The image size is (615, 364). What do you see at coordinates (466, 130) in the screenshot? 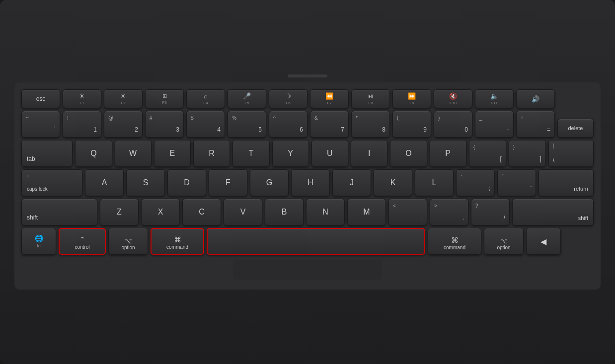
I see `key0-bot: 0` at bounding box center [466, 130].